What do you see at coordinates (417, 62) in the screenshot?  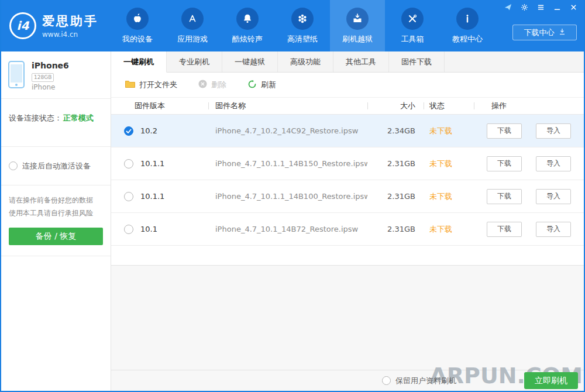 I see `tab-firmware-download: 固件下载` at bounding box center [417, 62].